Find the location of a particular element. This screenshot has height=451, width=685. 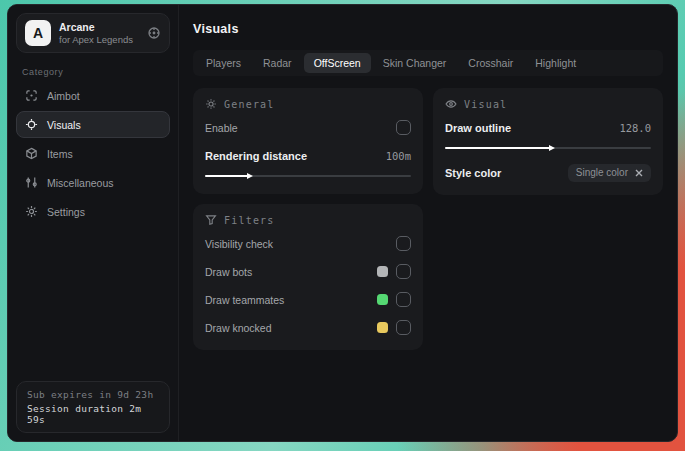

sidebar-item-items: Items is located at coordinates (93, 154).